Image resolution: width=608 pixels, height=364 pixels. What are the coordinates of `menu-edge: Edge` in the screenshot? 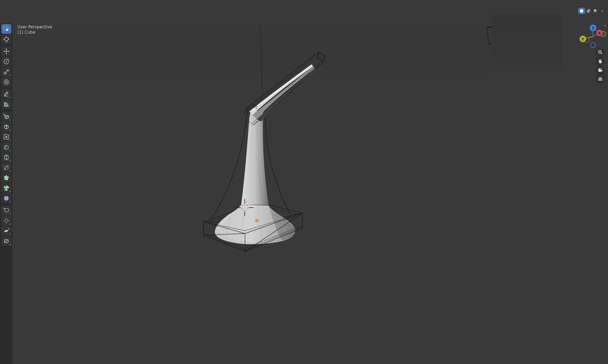 It's located at (165, 11).